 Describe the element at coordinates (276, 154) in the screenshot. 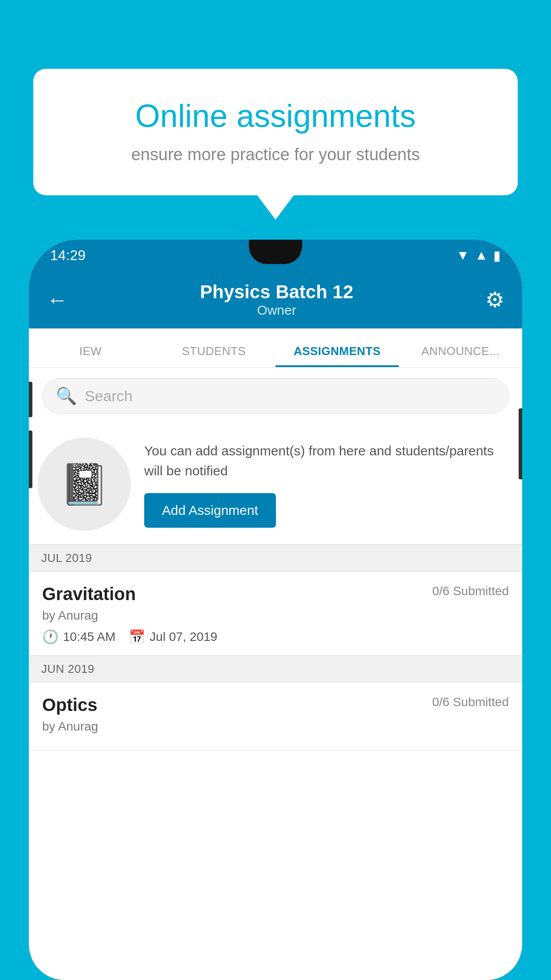

I see `speech-bubble-subtitle: ensure more practice for your students` at that location.